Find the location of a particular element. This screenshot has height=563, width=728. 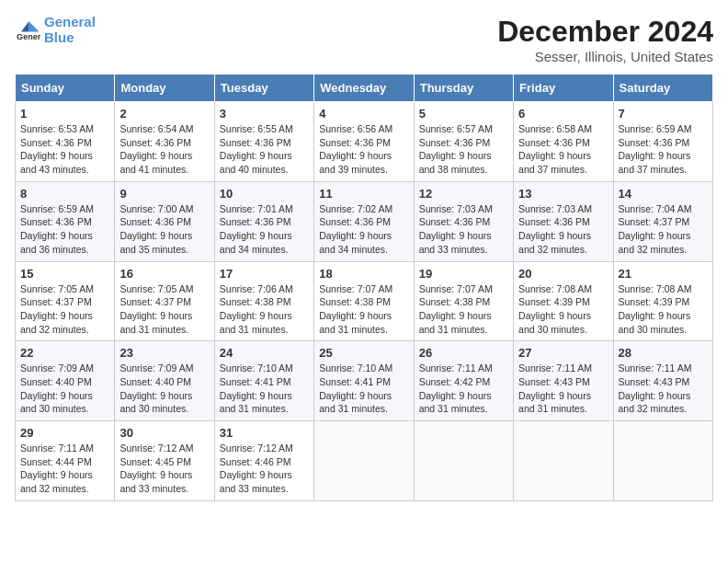

calendar-week-row: 15 Sunrise: 7:05 AM Sunset: 4:37 PM Dayl… is located at coordinates (364, 302).